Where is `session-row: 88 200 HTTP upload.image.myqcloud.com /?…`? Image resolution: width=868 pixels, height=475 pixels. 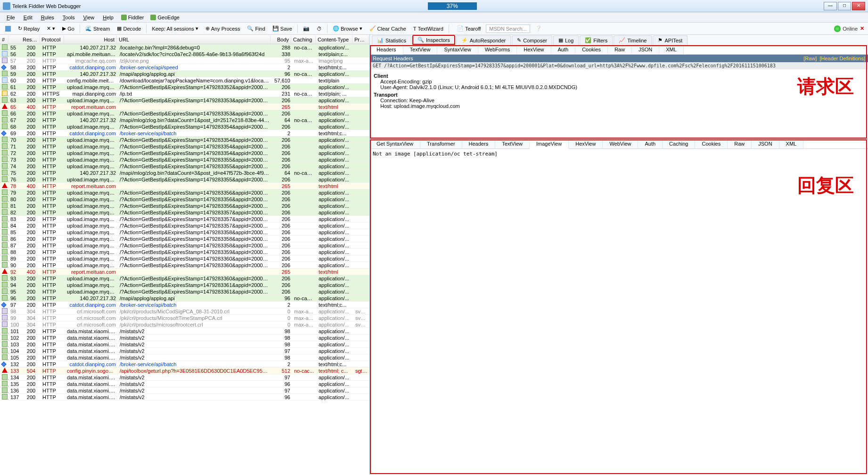
session-row: 88 200 HTTP upload.image.myqcloud.com /?… is located at coordinates (185, 252).